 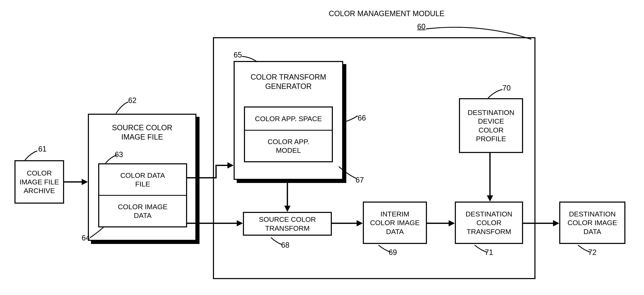 What do you see at coordinates (40, 182) in the screenshot?
I see `block-archive-label: COLOR IMAGE FILE ARCHIVE` at bounding box center [40, 182].